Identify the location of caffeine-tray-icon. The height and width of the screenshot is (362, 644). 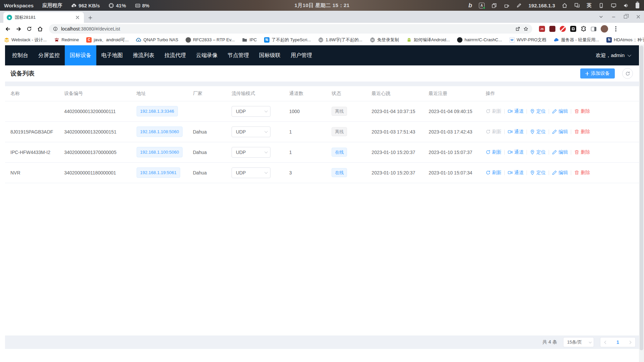
(507, 5).